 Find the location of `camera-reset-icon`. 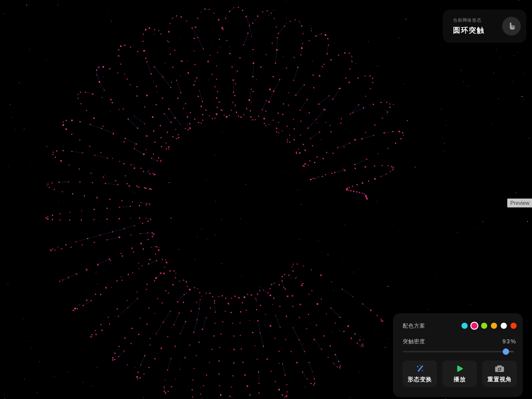

camera-reset-icon is located at coordinates (500, 368).